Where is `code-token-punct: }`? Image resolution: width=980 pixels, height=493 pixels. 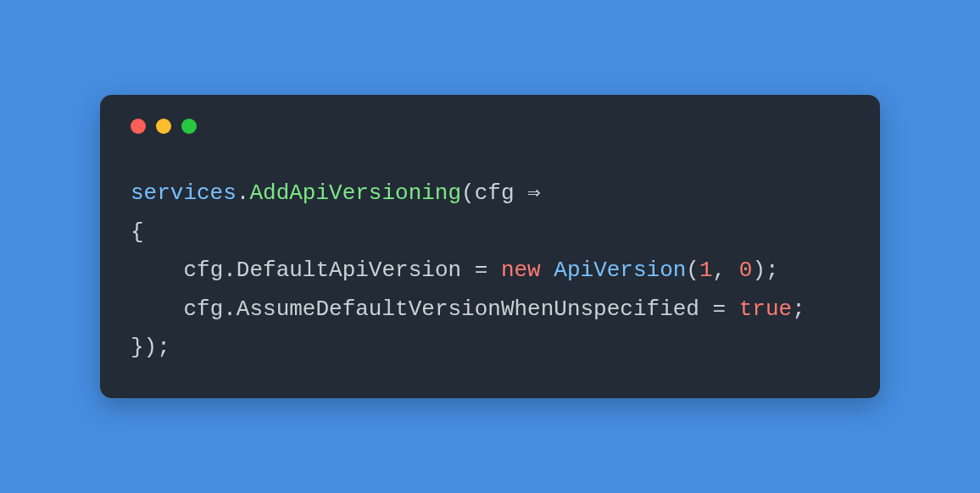
code-token-punct: } is located at coordinates (137, 347).